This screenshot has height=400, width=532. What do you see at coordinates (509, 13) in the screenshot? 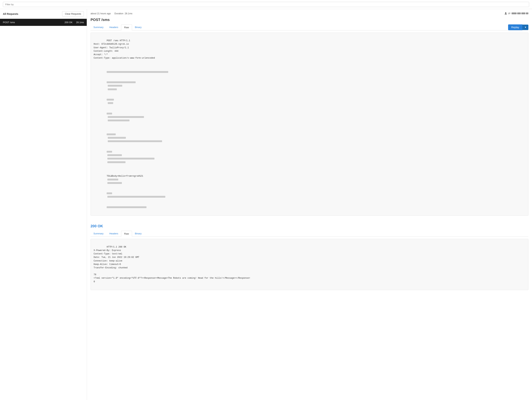
I see `ip-label: IP` at bounding box center [509, 13].